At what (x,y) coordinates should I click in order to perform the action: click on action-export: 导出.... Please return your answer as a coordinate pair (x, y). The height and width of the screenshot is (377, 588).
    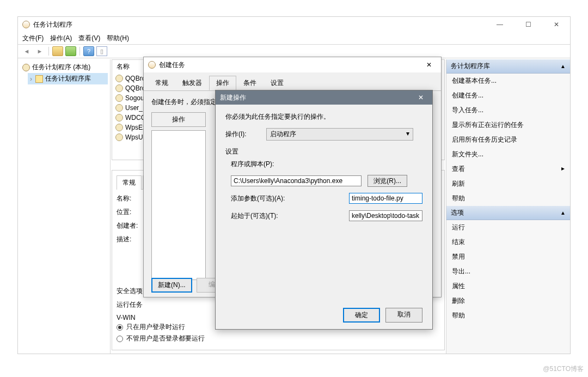
    Looking at the image, I should click on (509, 271).